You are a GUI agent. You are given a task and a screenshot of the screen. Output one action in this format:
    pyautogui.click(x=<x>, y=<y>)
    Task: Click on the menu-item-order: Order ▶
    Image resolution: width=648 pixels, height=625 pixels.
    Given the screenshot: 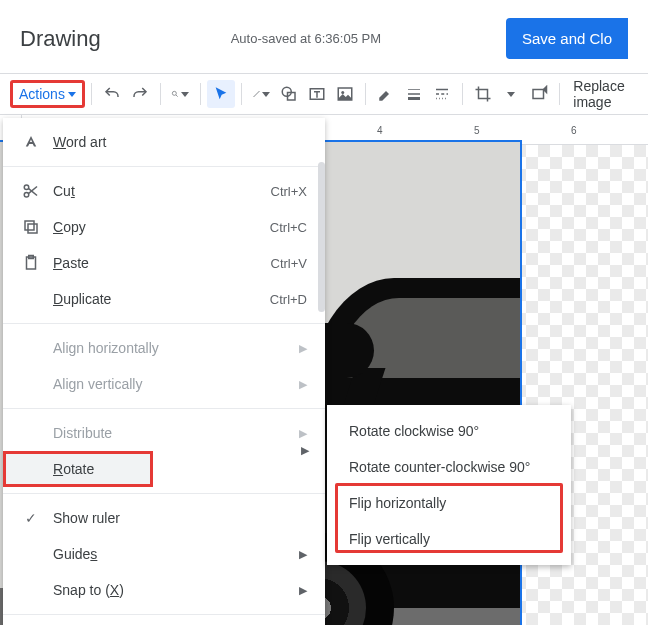 What is the action you would take?
    pyautogui.click(x=164, y=623)
    